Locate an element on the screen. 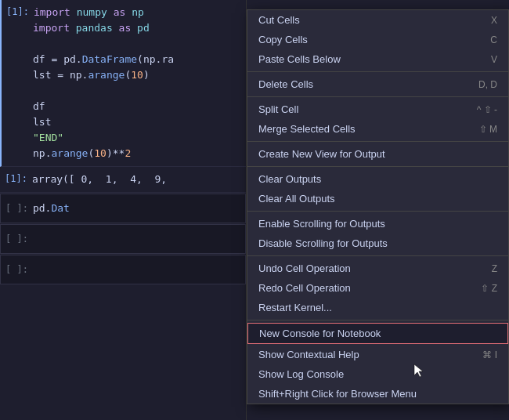 The image size is (509, 420). menu-item-label-shift-right-click: Shift+Right Click for Browser Menu is located at coordinates (338, 393).